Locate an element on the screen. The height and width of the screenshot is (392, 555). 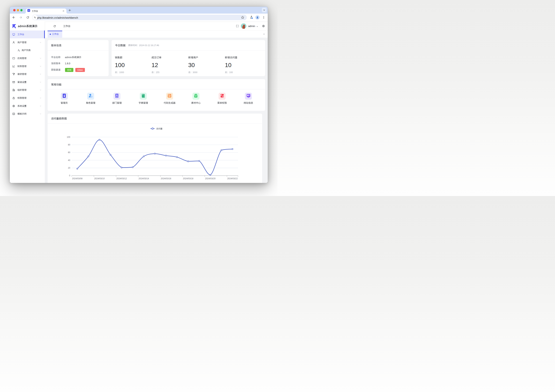
svg-text: 2024/03/10 is located at coordinates (100, 179).